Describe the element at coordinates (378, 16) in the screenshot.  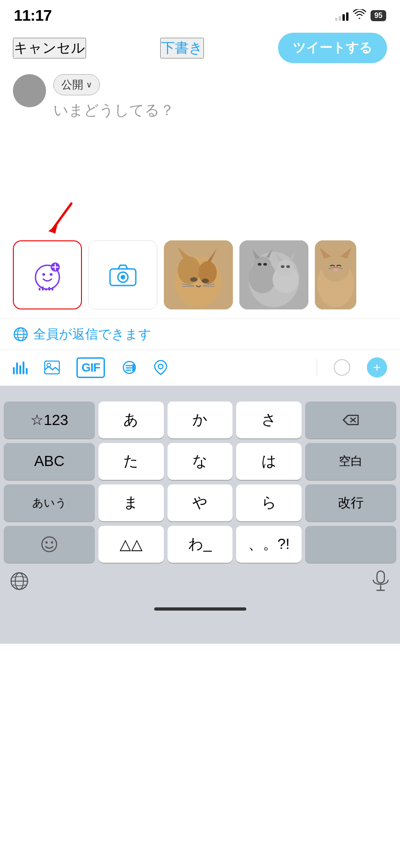
I see `battery-icon: 95` at that location.